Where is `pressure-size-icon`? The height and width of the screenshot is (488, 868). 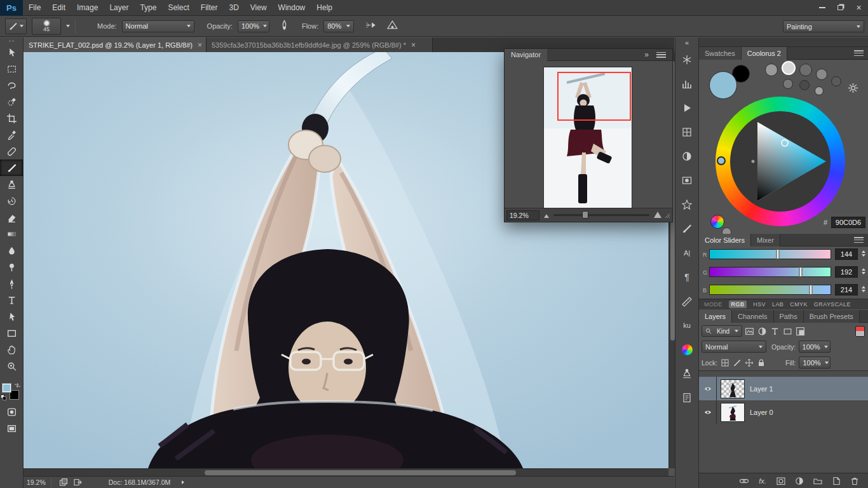
pressure-size-icon is located at coordinates (393, 27).